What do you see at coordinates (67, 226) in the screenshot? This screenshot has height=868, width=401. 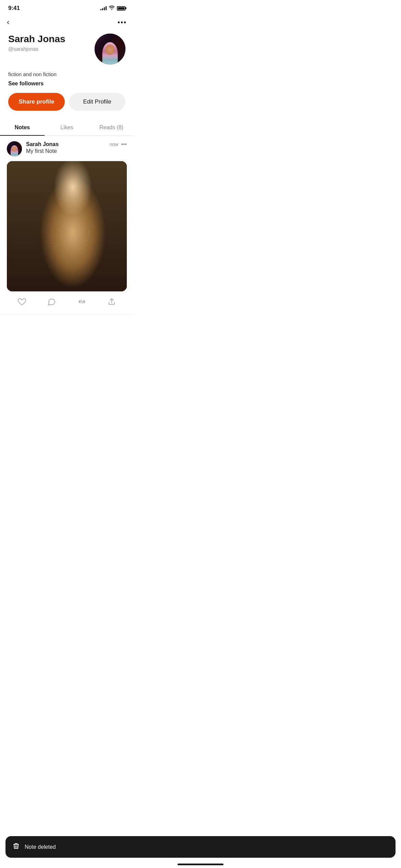 I see `note-image` at bounding box center [67, 226].